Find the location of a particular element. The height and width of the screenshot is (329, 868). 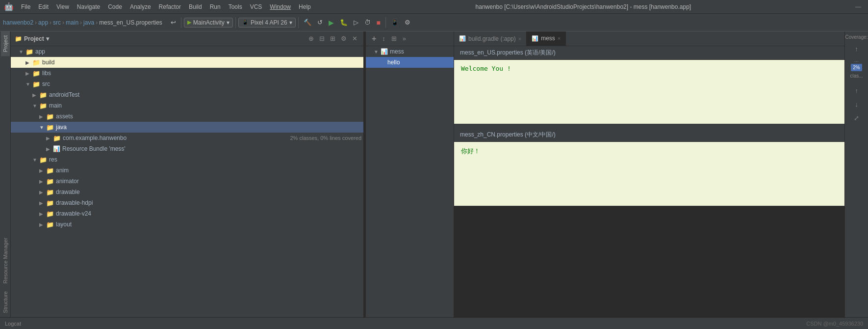

tree-label-animator: animator is located at coordinates (209, 181).